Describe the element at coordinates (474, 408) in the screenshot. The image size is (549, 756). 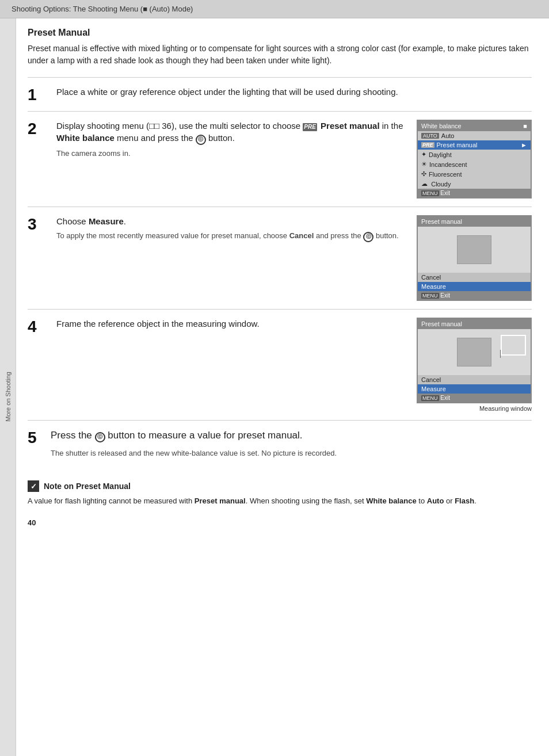
I see `measuring-window-label: Measuring window` at that location.